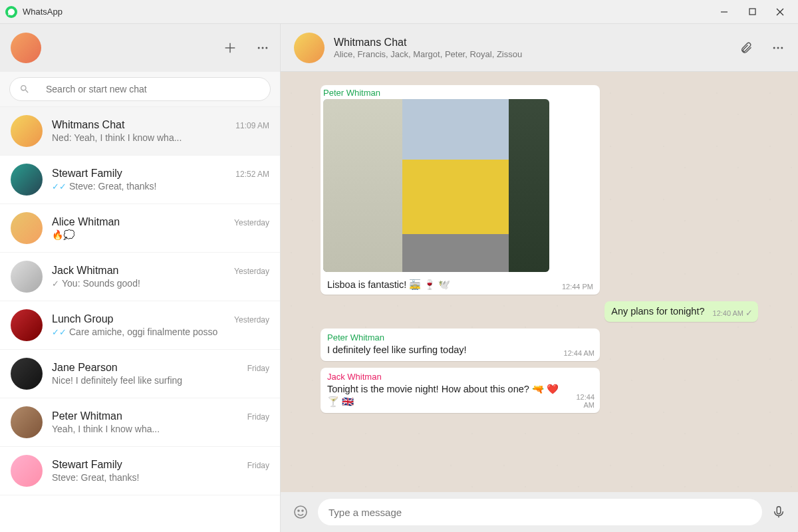 This screenshot has width=798, height=532. I want to click on composer, so click(539, 512).